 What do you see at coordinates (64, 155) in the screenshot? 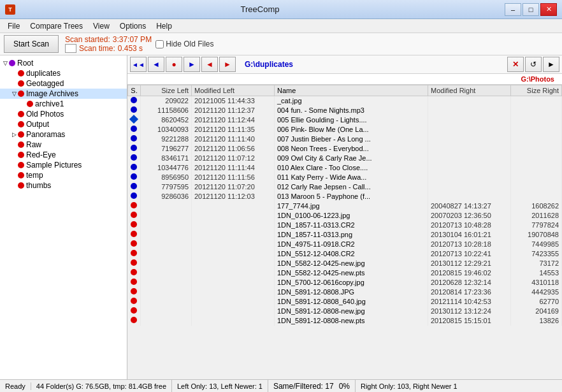
I see `tree-item-red-eye: Red-Eye` at bounding box center [64, 155].